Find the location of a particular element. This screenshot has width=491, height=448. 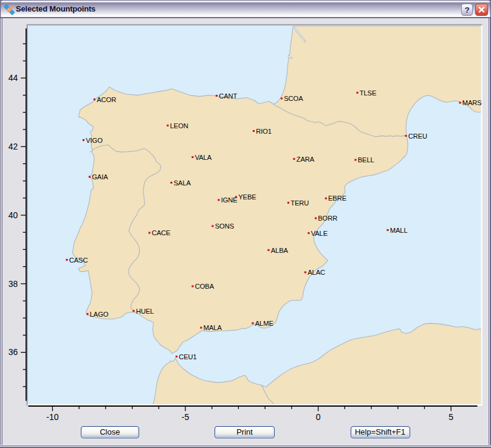

svg-text: ALBA is located at coordinates (280, 250).